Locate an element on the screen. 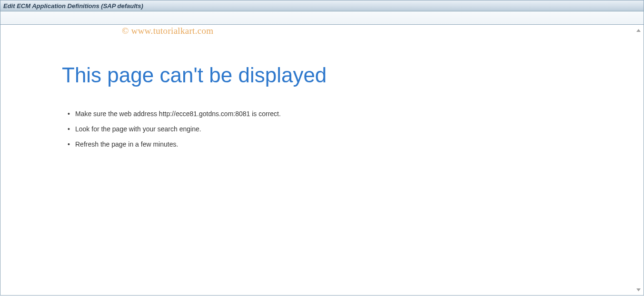 This screenshot has width=644, height=297. vertical-scrollbar is located at coordinates (639, 160).